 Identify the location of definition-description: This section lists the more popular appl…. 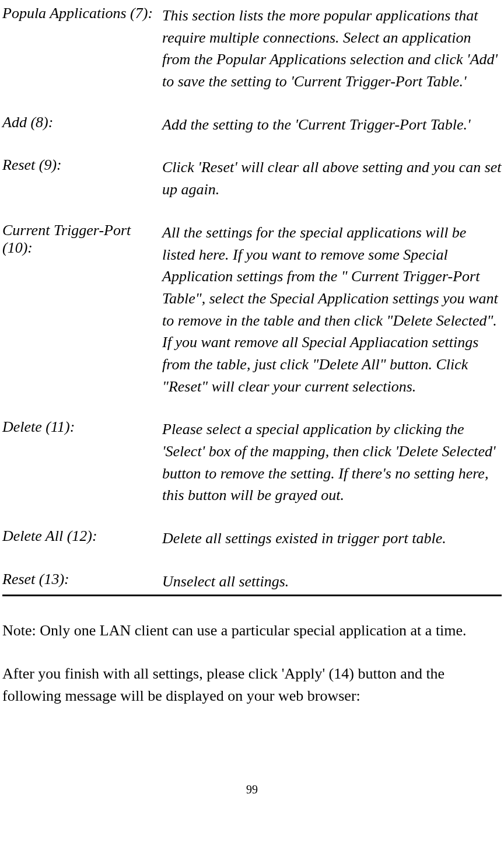
(332, 49).